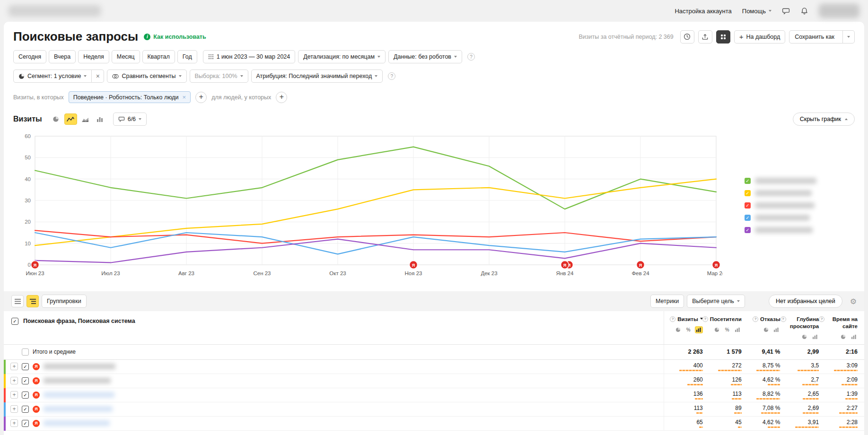  What do you see at coordinates (26, 352) in the screenshot?
I see `totals-checkbox` at bounding box center [26, 352].